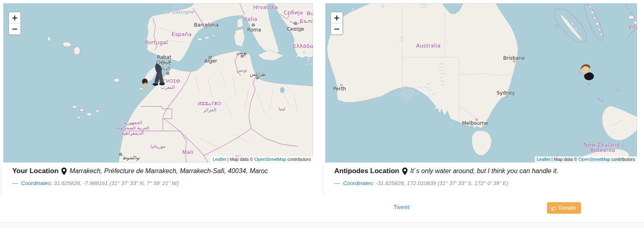 The height and width of the screenshot is (228, 644). I want to click on coordinates-value: -31.625826, 172.010839 (31° 37' 33" S, 1…, so click(442, 183).